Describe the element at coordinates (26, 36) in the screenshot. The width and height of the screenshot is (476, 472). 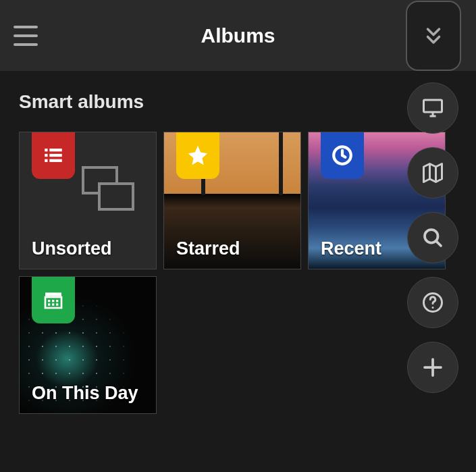
I see `menu-button` at that location.